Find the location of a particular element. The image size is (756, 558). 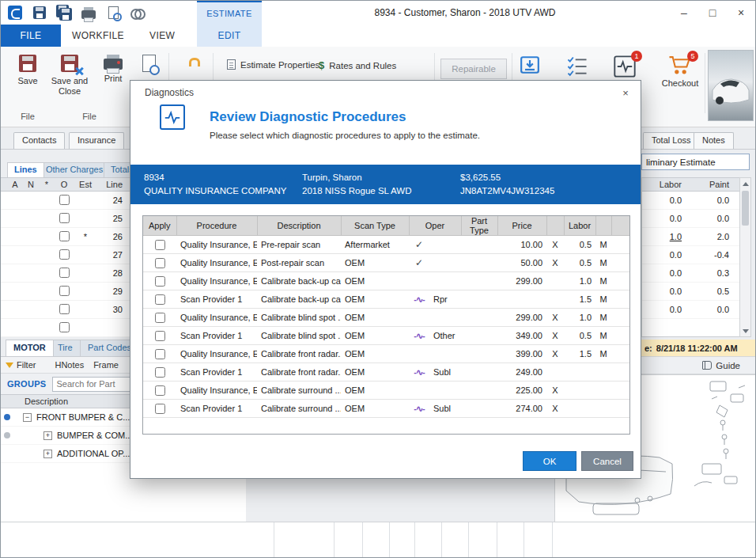

procedure-row: Scan Provider 1 Calibrate surround ... O… is located at coordinates (386, 408).